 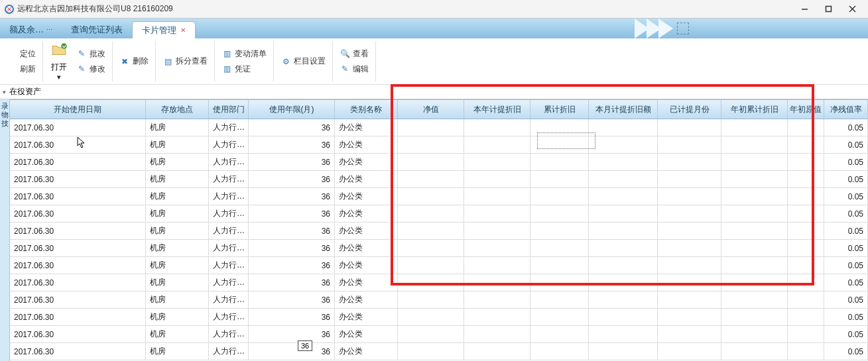 What do you see at coordinates (560, 109) in the screenshot?
I see `col-header-accDep: 累计折旧` at bounding box center [560, 109].